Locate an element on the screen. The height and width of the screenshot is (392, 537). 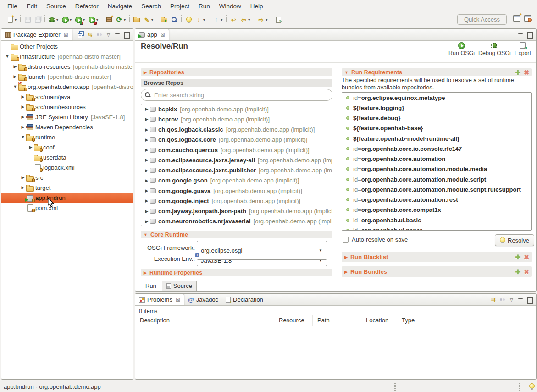
toolbar-new-java-project-button is located at coordinates (109, 20).